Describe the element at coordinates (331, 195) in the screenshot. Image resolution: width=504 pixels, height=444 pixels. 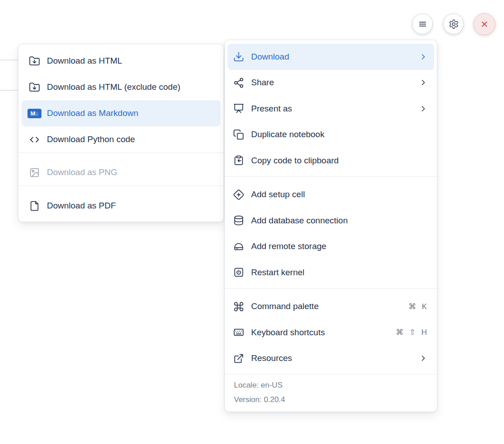
I see `menu-item-add-setup-cell: Add setup cell` at that location.